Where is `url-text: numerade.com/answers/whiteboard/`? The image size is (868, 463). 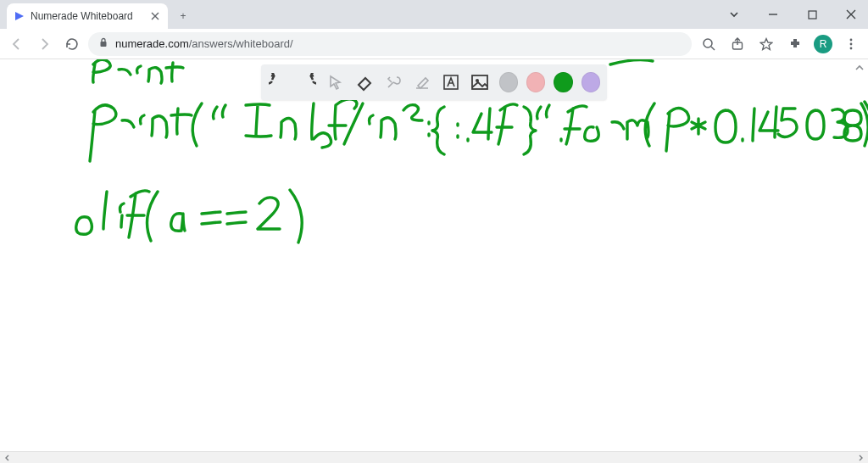 url-text: numerade.com/answers/whiteboard/ is located at coordinates (204, 44).